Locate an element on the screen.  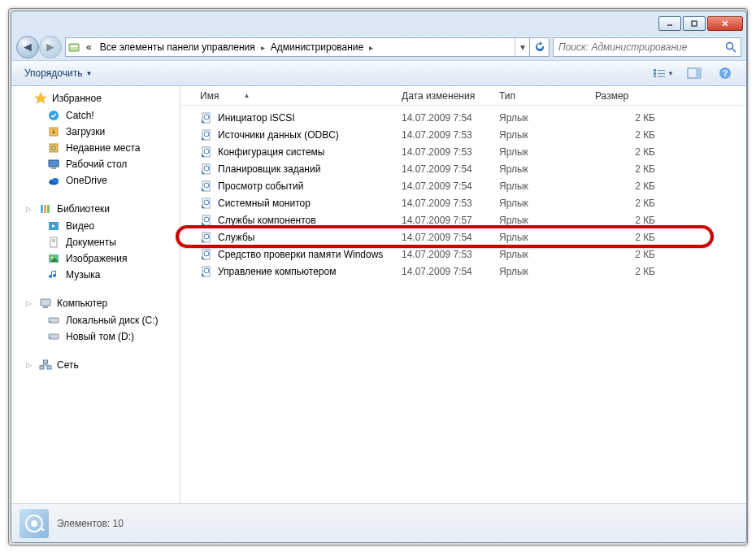
address-bar: « Все элементы панели управления Админис… is located at coordinates (307, 47).